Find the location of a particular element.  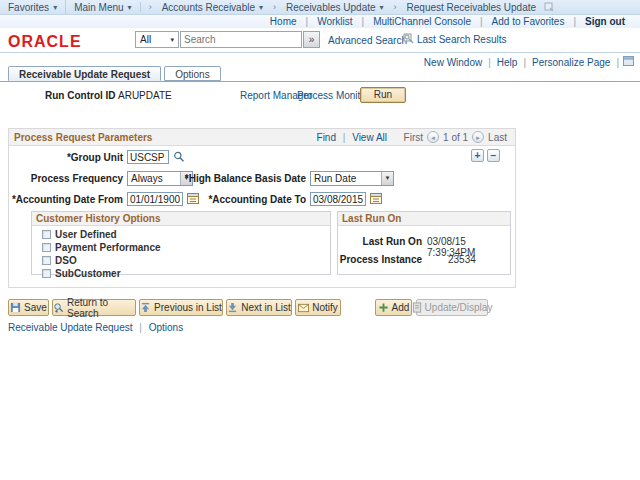

breadcrumb-receivables-update: Receivables Update ▾ is located at coordinates (335, 8).